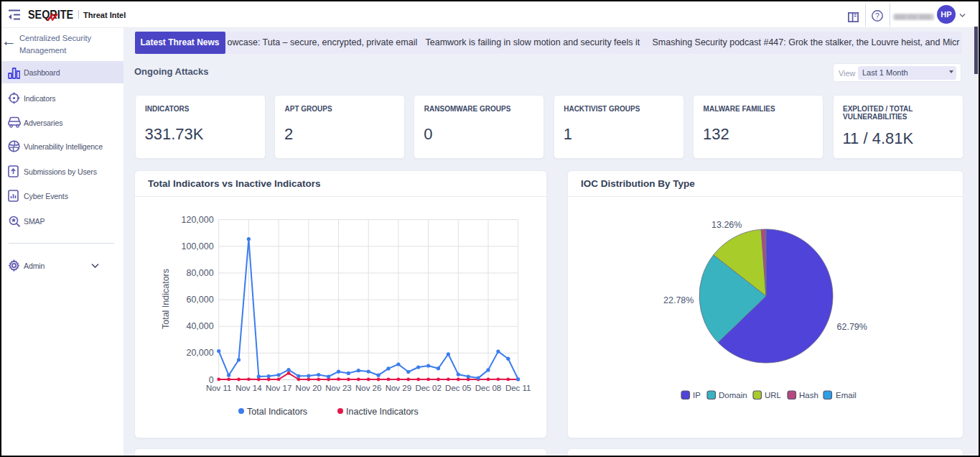  Describe the element at coordinates (458, 388) in the screenshot. I see `svg-text: Dec 05` at that location.